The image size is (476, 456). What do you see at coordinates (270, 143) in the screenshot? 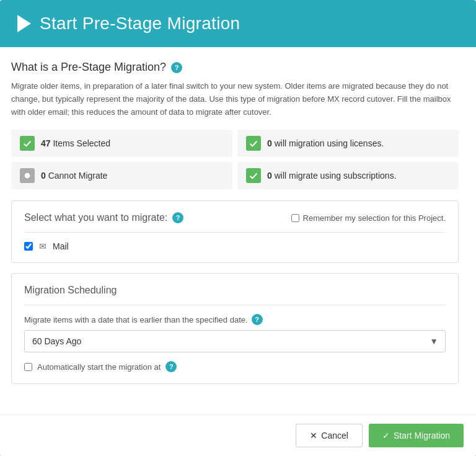
I see `stat-licenses-count: 0` at bounding box center [270, 143].